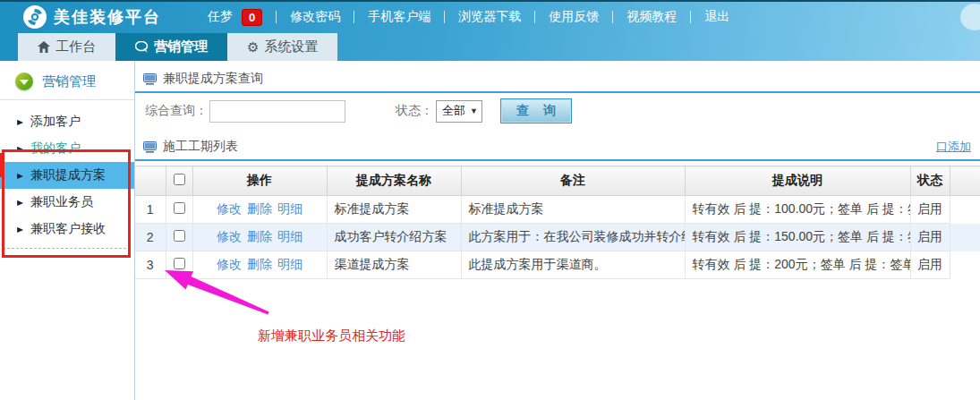  What do you see at coordinates (35, 17) in the screenshot?
I see `brand-logo-icon` at bounding box center [35, 17].